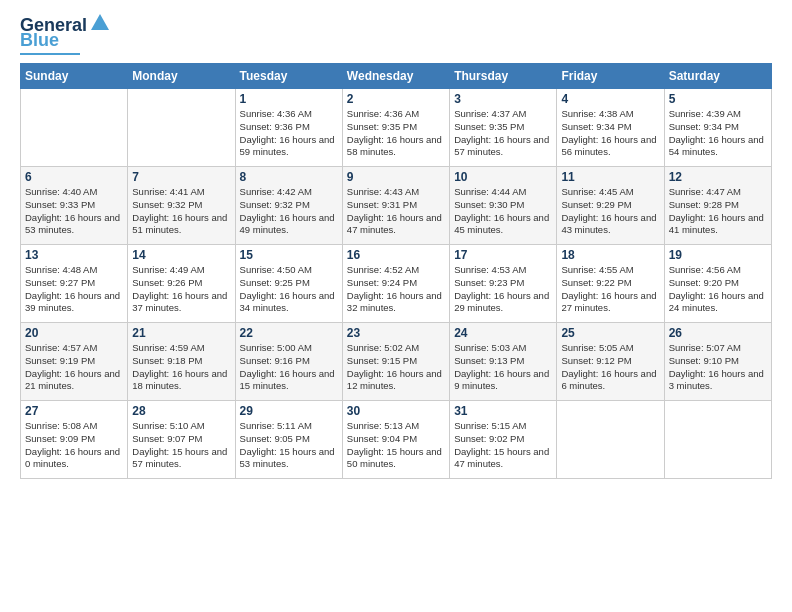  Describe the element at coordinates (289, 411) in the screenshot. I see `day-number: 29` at that location.